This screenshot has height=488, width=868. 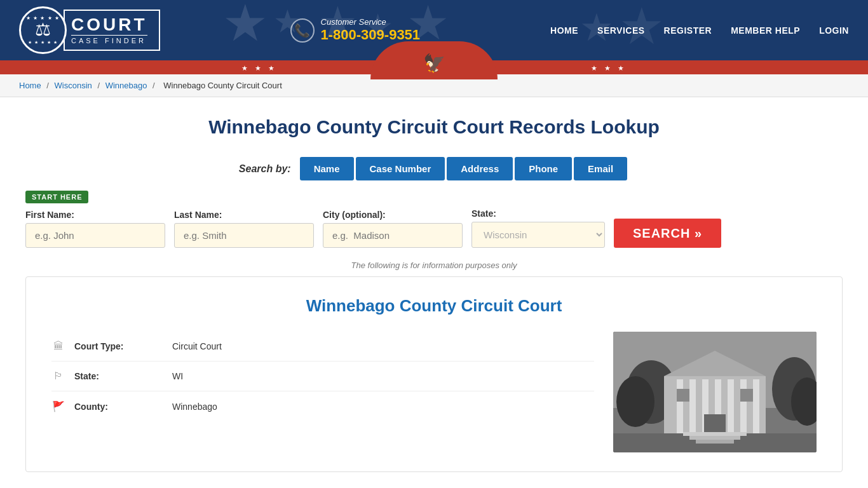 I want to click on tab-case-number: Case Number, so click(x=400, y=169).